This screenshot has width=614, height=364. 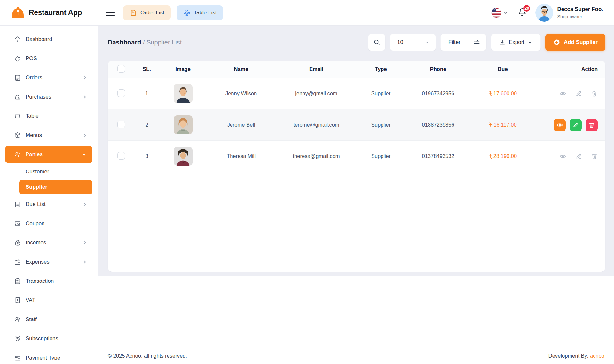 I want to click on sidebar-item-pos: POS, so click(x=49, y=59).